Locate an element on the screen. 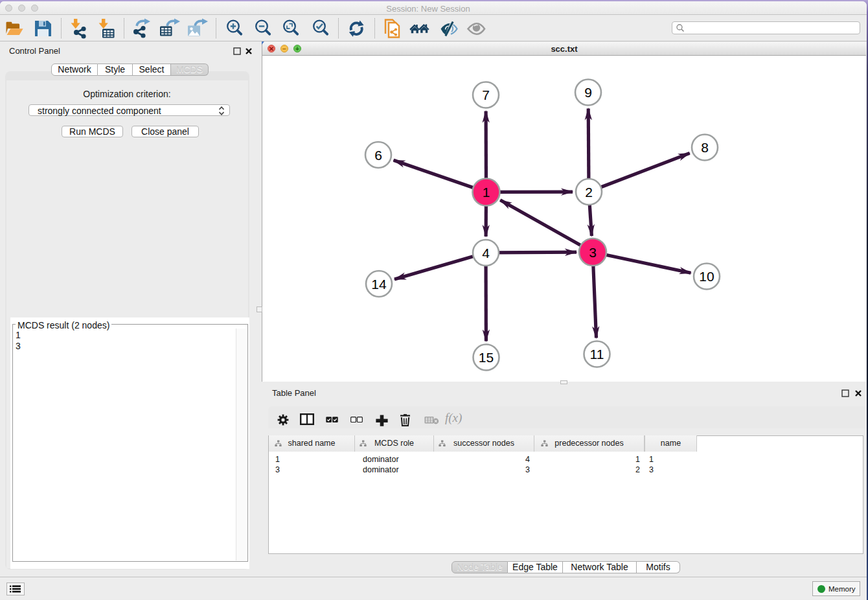  svg-text: 15 is located at coordinates (486, 358).